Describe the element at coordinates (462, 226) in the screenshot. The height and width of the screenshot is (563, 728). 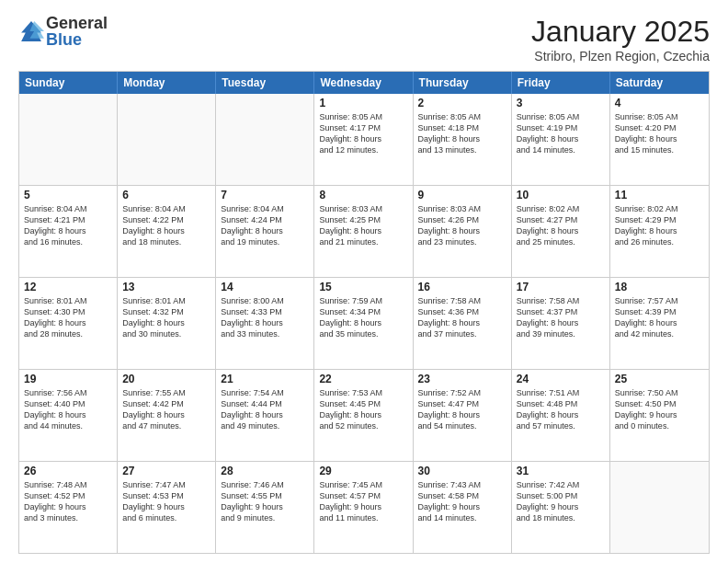
I see `cell-info: Sunrise: 8:03 AM Sunset: 4:26 PM Dayligh…` at that location.